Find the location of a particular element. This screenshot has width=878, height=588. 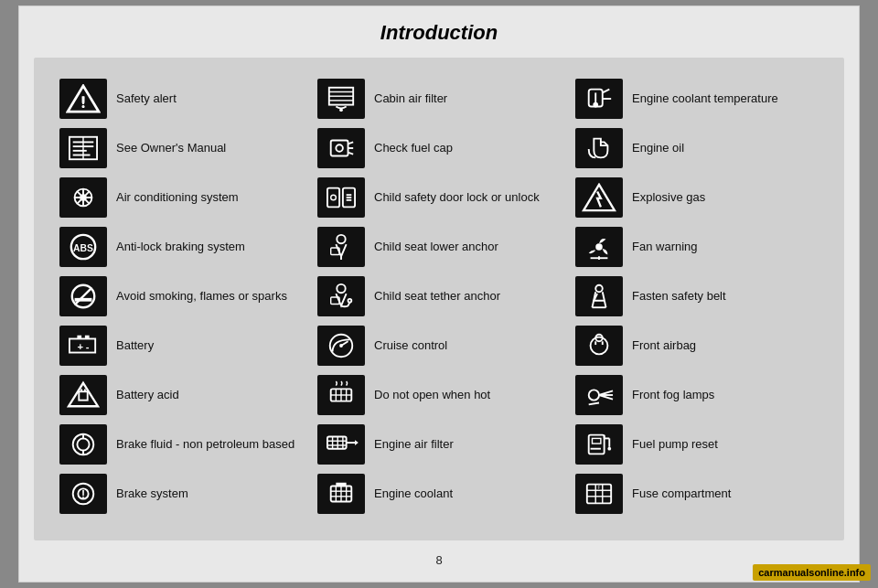

label-cruise-control: Cruise control is located at coordinates (411, 346).